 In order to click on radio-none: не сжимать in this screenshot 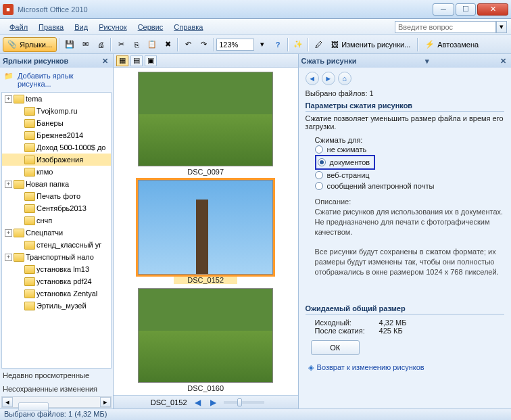, I will do `click(410, 149)`.